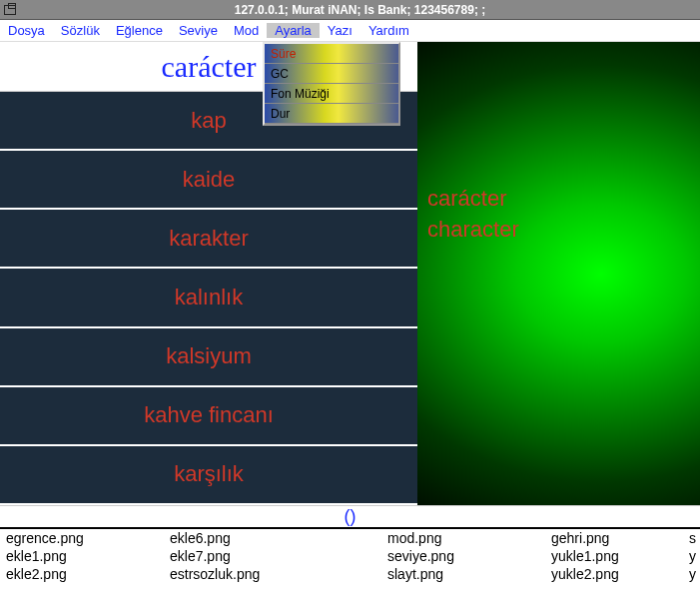 Image resolution: width=700 pixels, height=594 pixels. Describe the element at coordinates (215, 556) in the screenshot. I see `file-item: ekle7.png` at that location.